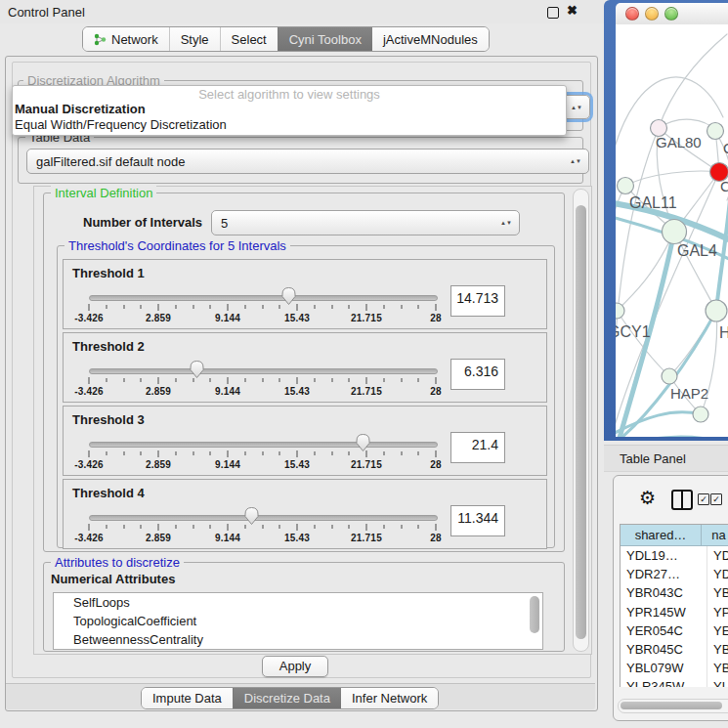  I want to click on column-header-shared-name: shared…, so click(661, 535).